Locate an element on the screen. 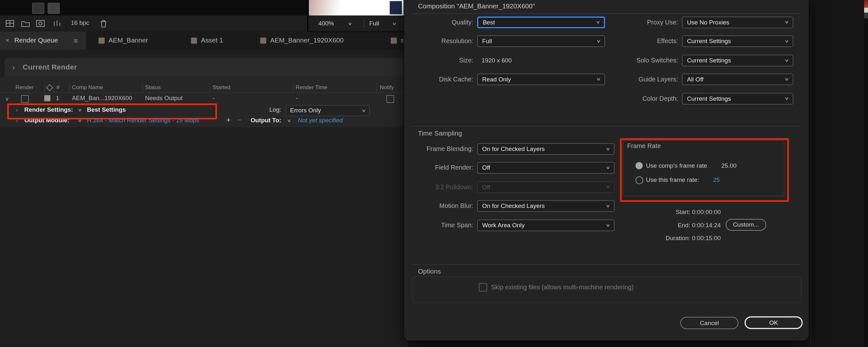 The width and height of the screenshot is (868, 347). tab-render-queue-label: Render Queue is located at coordinates (36, 41).